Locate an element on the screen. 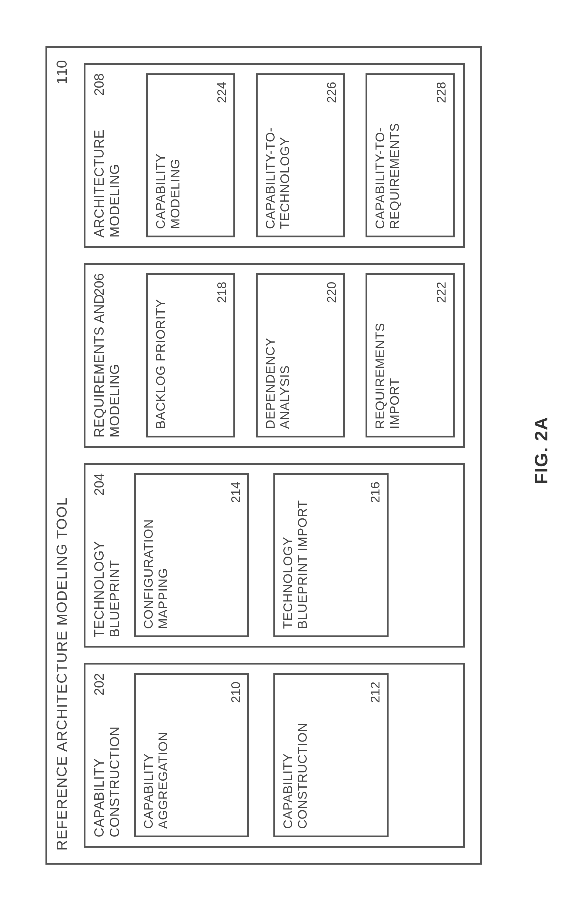  sub-number: 218 is located at coordinates (222, 293).